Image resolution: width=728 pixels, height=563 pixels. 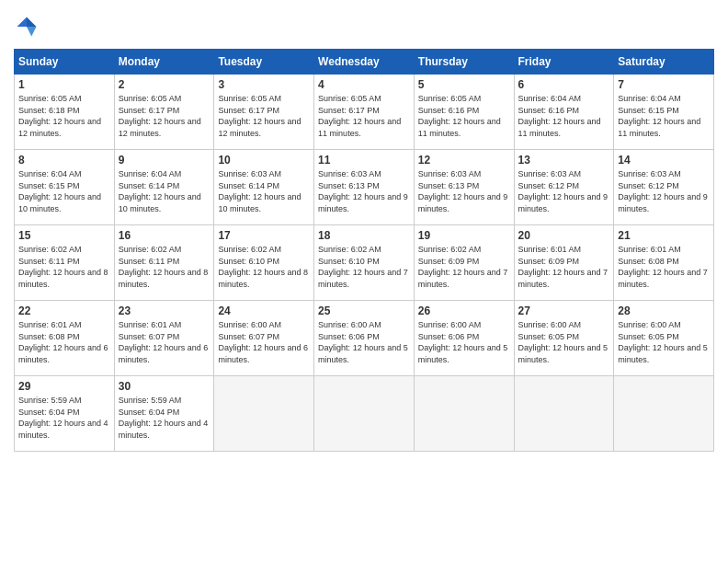 What do you see at coordinates (364, 188) in the screenshot?
I see `calendar-row: 8Sunrise: 6:04 AMSunset: 6:15 PMDaylight…` at bounding box center [364, 188].